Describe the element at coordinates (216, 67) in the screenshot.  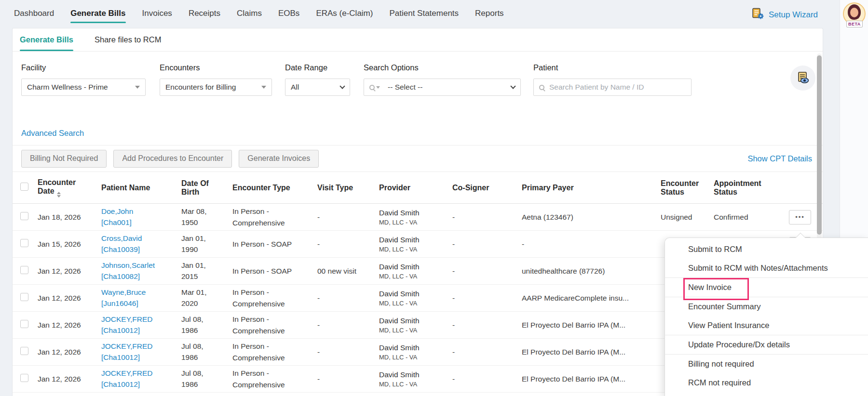
I see `encounters-label: Encounters` at that location.